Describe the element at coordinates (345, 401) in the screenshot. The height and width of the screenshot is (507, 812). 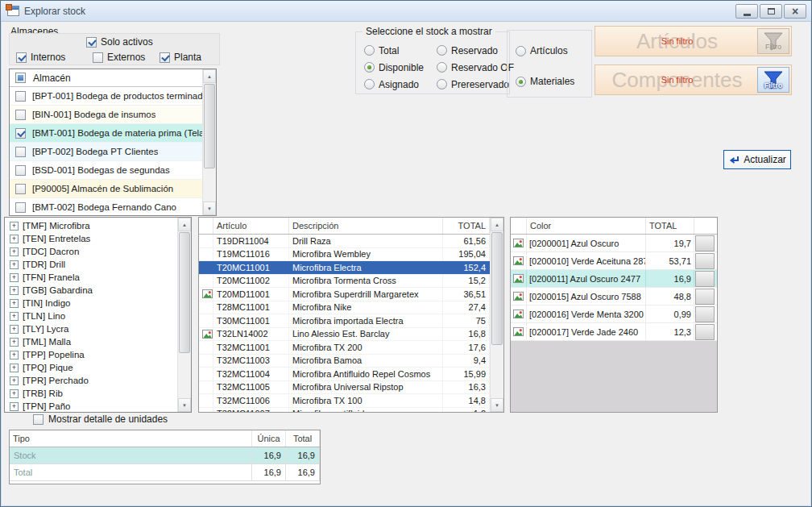
I see `article-row: T32MC11006Microfibra TX 10014,8` at that location.